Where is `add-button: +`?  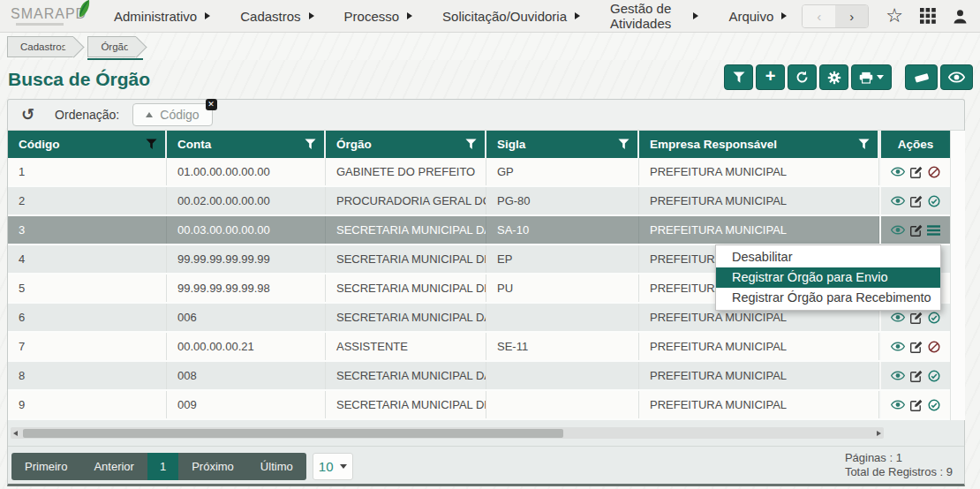 add-button: + is located at coordinates (770, 78).